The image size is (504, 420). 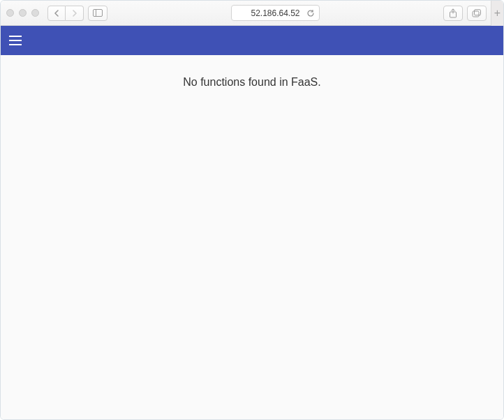 I want to click on chevron-right-icon, so click(x=75, y=13).